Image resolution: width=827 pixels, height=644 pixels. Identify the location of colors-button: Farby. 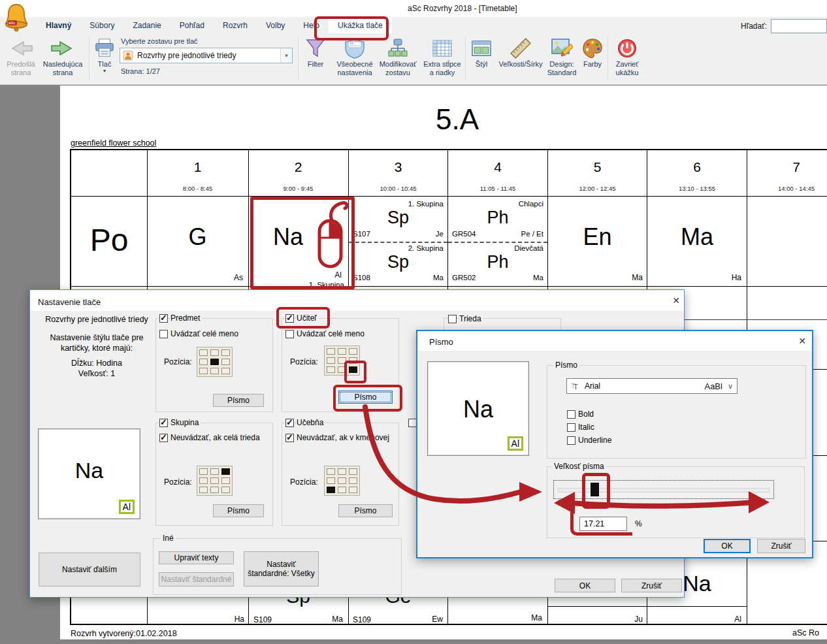
(592, 52).